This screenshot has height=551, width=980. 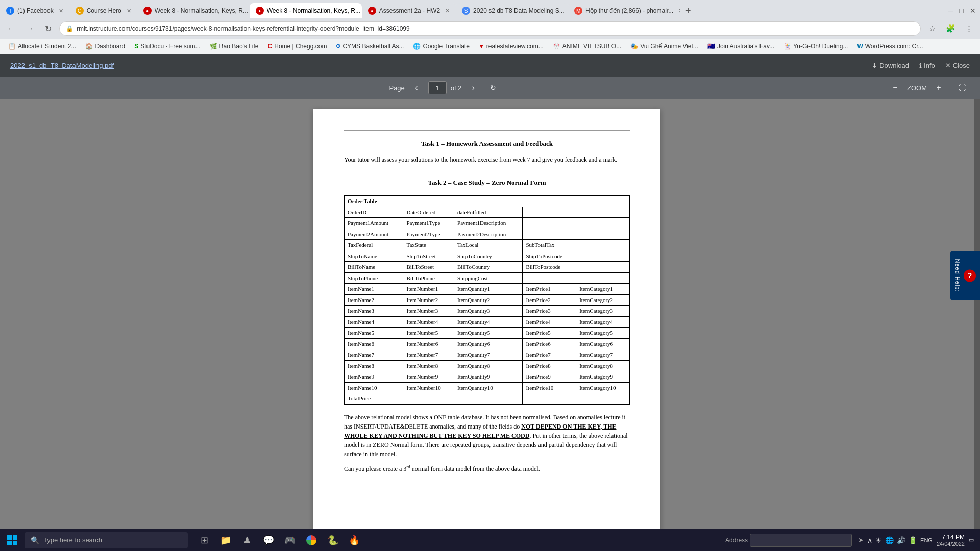 I want to click on tab-coursehero: C Course Hero ✕, so click(x=103, y=11).